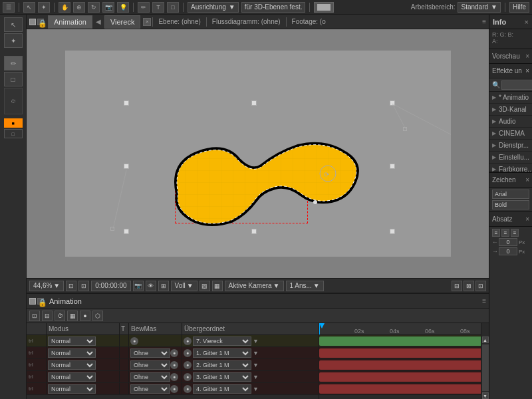  I want to click on view-icon-3: ⊡, so click(481, 286).